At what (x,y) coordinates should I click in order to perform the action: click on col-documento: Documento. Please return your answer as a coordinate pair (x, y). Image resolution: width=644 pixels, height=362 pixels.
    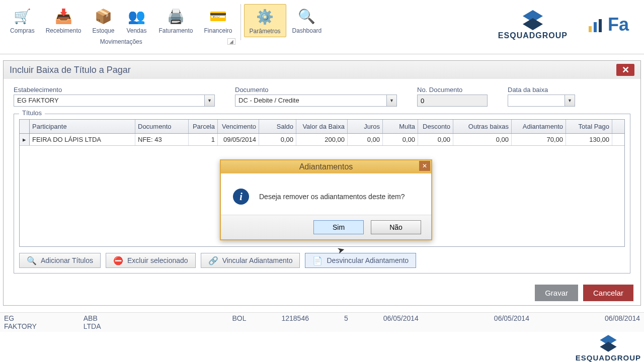
    Looking at the image, I should click on (162, 127).